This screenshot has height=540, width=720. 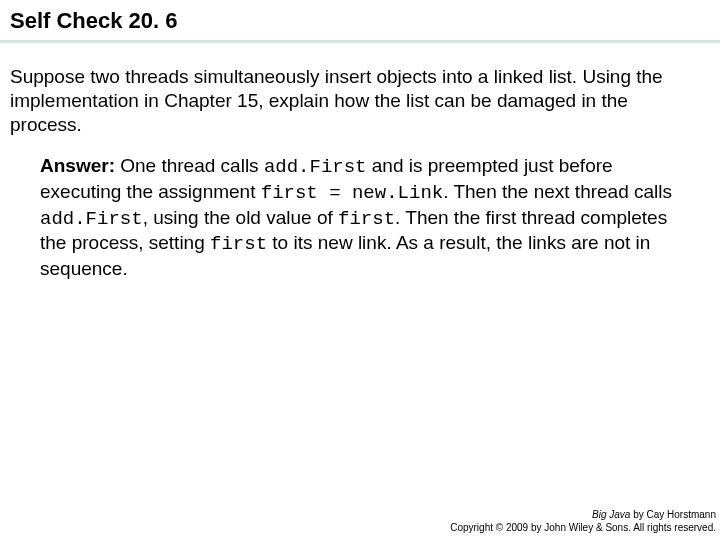 What do you see at coordinates (611, 514) in the screenshot?
I see `book-title: Big Java` at bounding box center [611, 514].